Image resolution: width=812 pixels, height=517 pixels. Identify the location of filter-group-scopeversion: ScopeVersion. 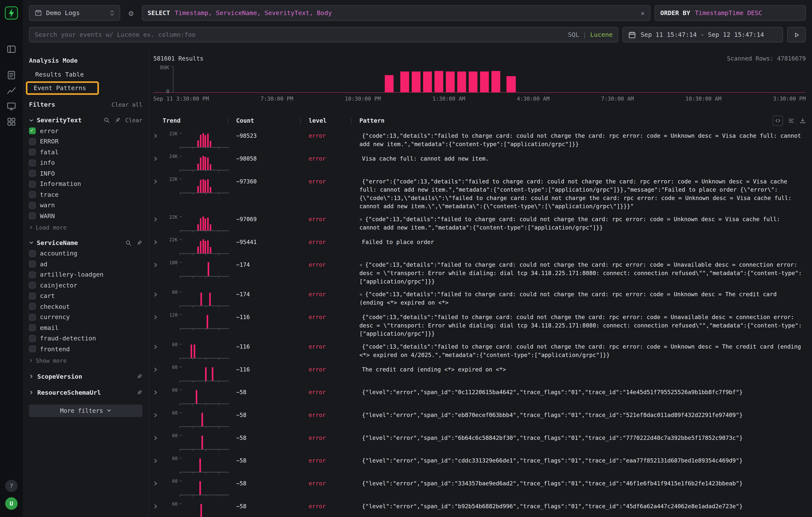
(86, 376).